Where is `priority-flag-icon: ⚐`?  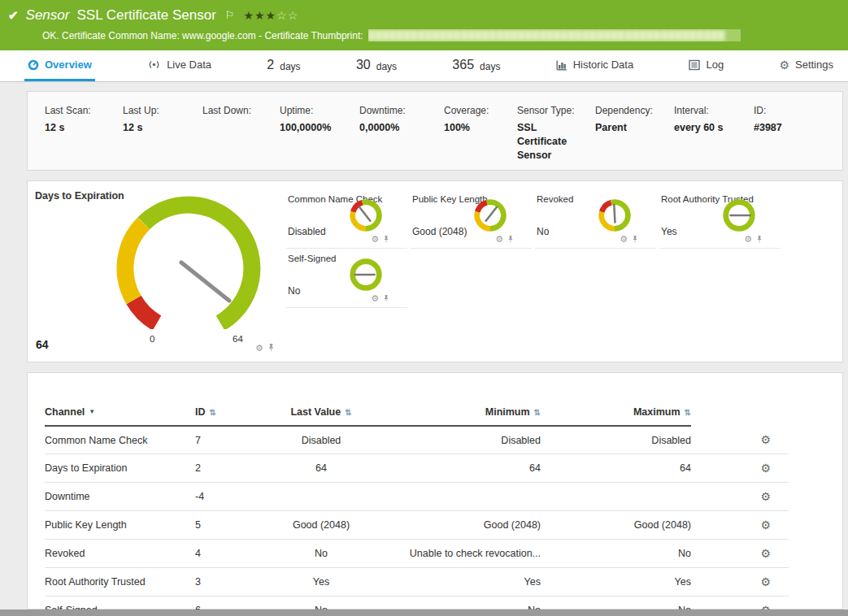
priority-flag-icon: ⚐ is located at coordinates (230, 15).